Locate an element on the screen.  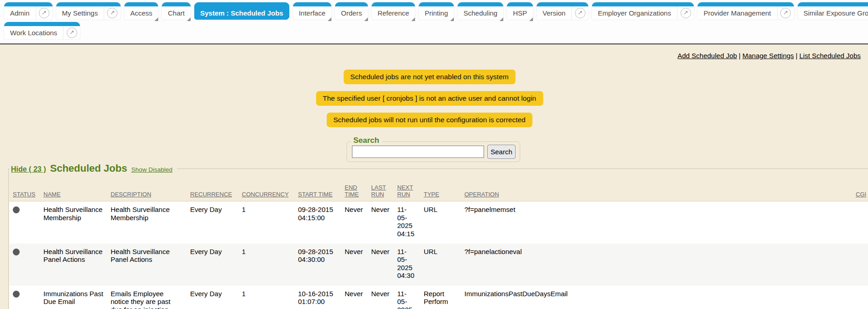
tab-version: Version ↗ is located at coordinates (562, 11).